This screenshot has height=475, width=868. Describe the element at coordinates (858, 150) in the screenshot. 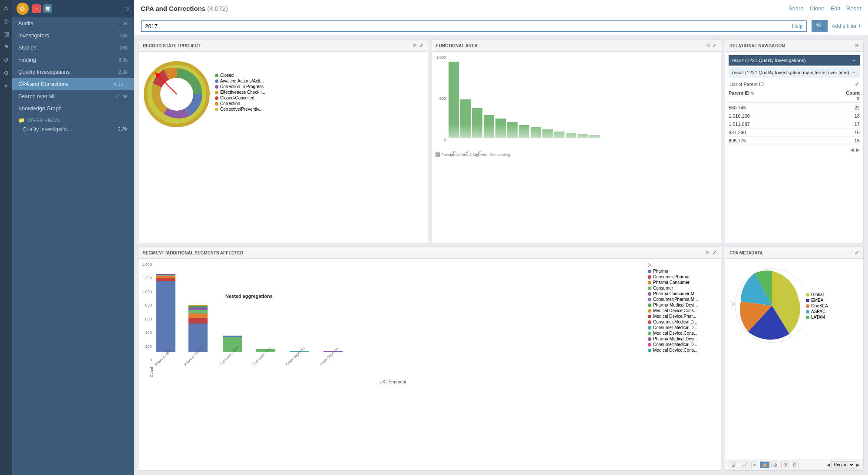

I see `scroll-right: ▶` at that location.